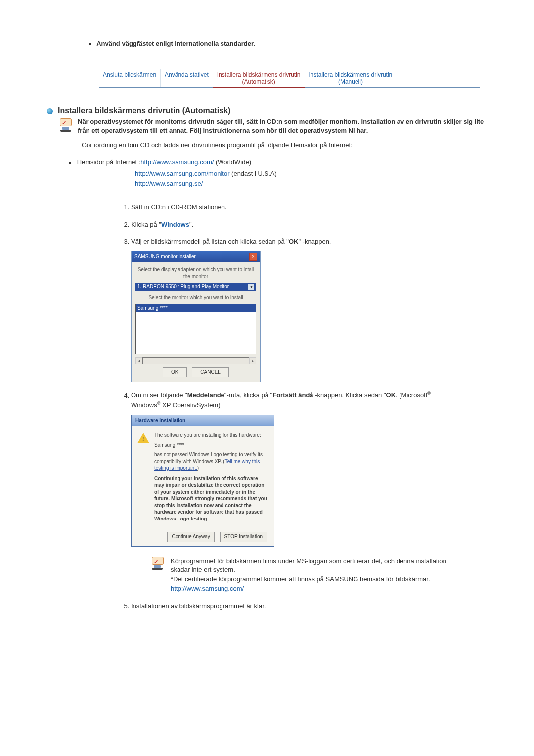 The image size is (534, 756). Describe the element at coordinates (130, 75) in the screenshot. I see `tab-label: Ansluta bildskärmen` at that location.